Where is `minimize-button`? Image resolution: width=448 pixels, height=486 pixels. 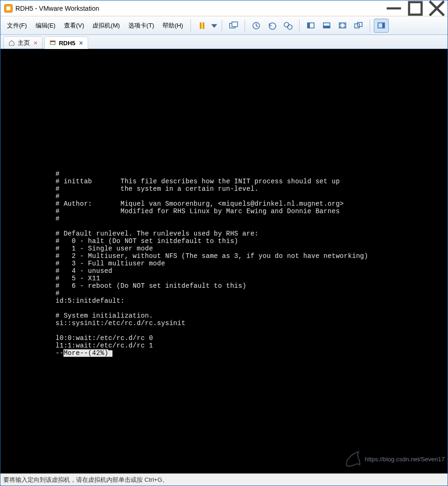
minimize-button is located at coordinates (394, 8).